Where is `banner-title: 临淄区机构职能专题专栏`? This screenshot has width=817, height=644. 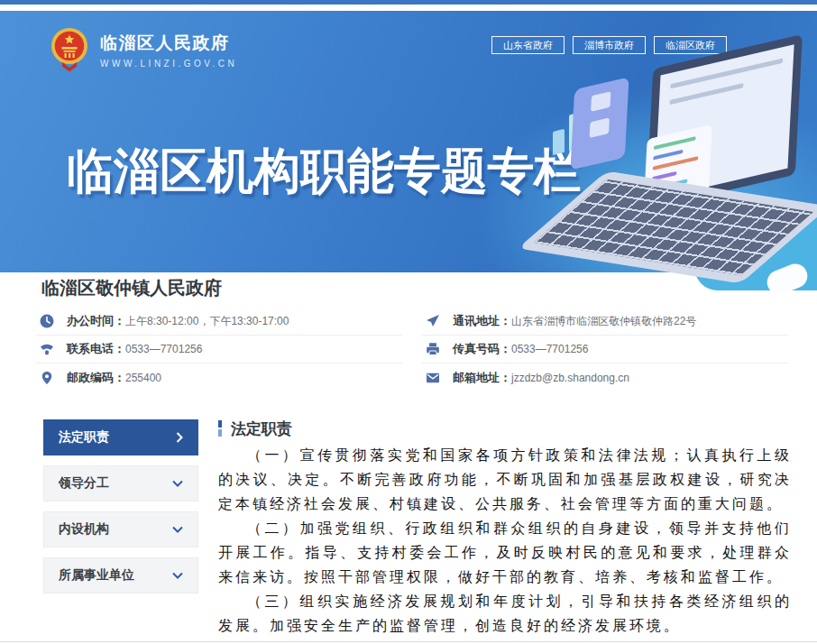
banner-title: 临淄区机构职能专题专栏 is located at coordinates (324, 171).